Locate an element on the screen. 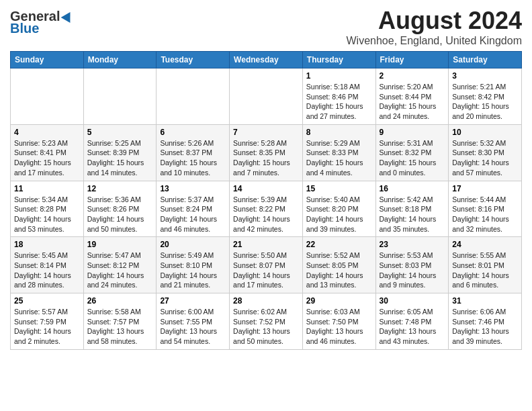 The height and width of the screenshot is (411, 532). day-info: Sunrise: 5:20 AM Sunset: 8:44 PM Dayligh… is located at coordinates (412, 102).